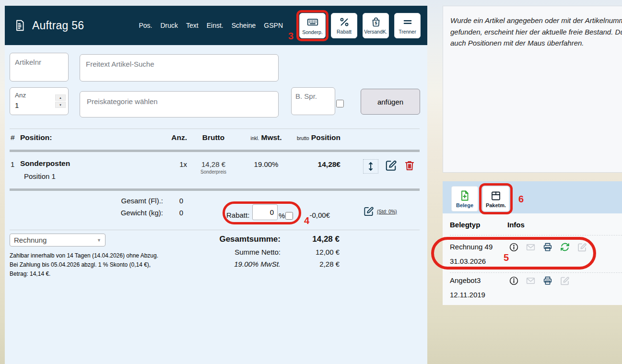  Describe the element at coordinates (317, 164) in the screenshot. I see `position-total: 14,28€` at that location.